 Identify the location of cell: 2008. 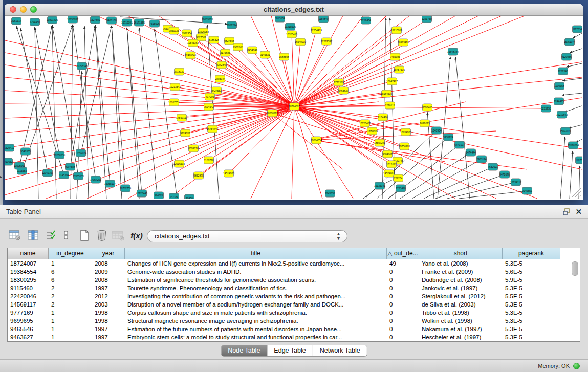
(108, 280).